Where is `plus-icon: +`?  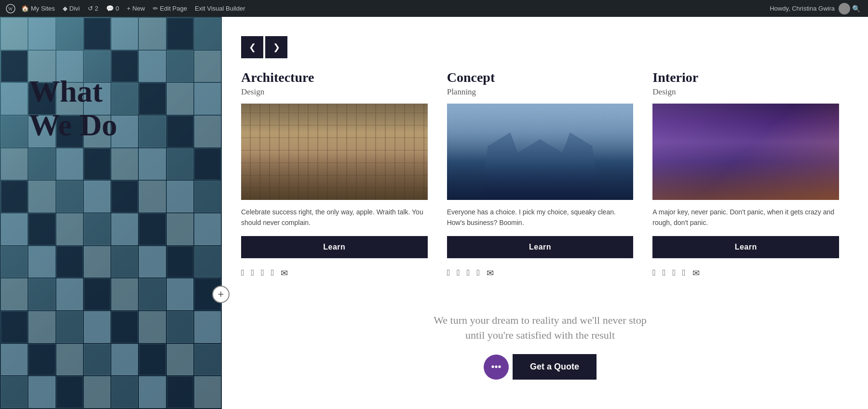 plus-icon: + is located at coordinates (221, 294).